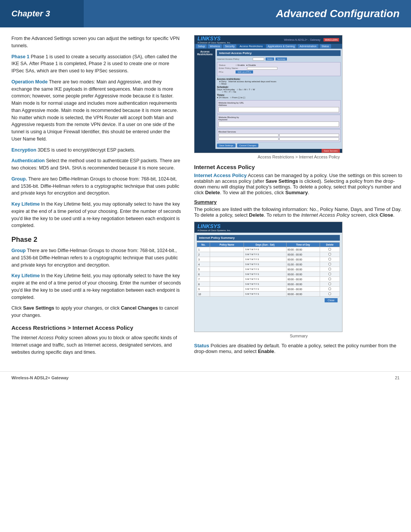 The width and height of the screenshot is (411, 532). What do you see at coordinates (204, 294) in the screenshot?
I see `row-no: 10` at bounding box center [204, 294].